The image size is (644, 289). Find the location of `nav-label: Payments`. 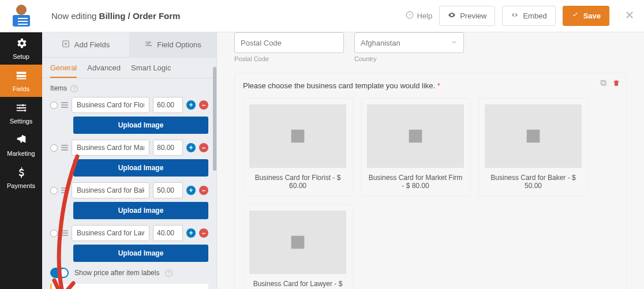

nav-label: Payments is located at coordinates (21, 186).